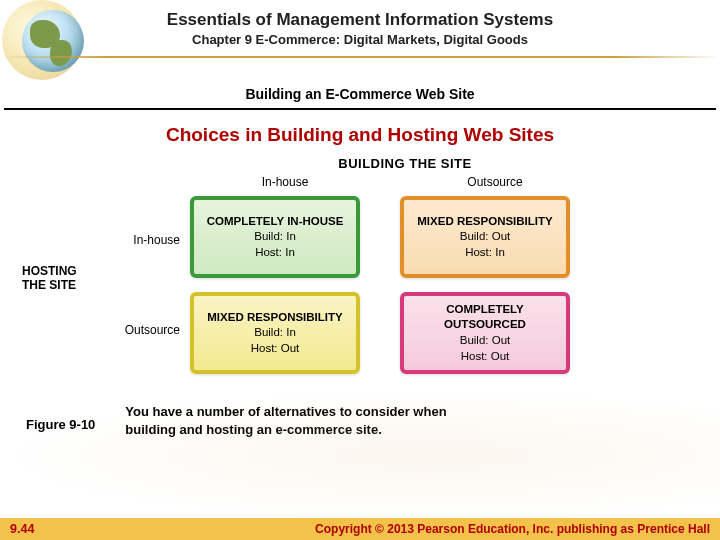 Image resolution: width=720 pixels, height=540 pixels. What do you see at coordinates (495, 182) in the screenshot?
I see `col-header-outsource: Outsource` at bounding box center [495, 182].